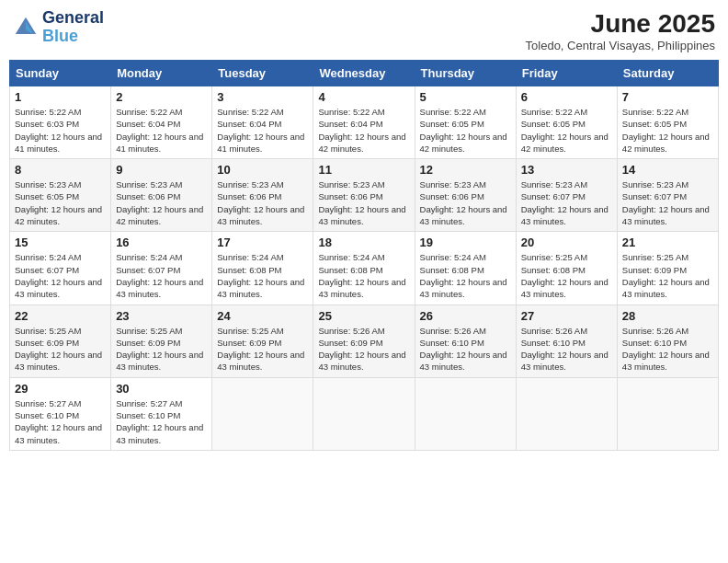  Describe the element at coordinates (465, 316) in the screenshot. I see `day-number: 26` at that location.